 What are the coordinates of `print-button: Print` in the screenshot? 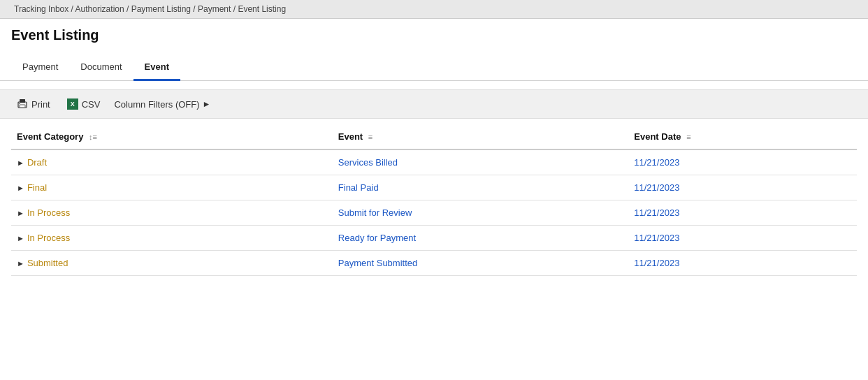 It's located at (34, 104).